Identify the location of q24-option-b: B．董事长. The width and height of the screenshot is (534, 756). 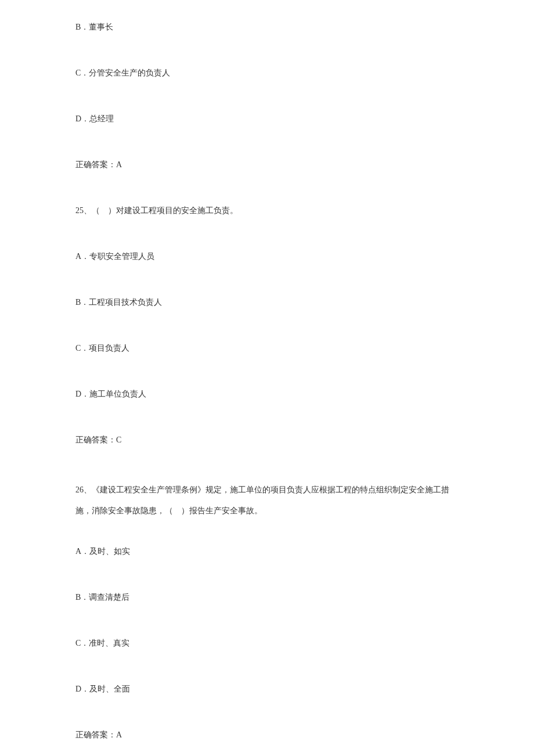
(267, 27).